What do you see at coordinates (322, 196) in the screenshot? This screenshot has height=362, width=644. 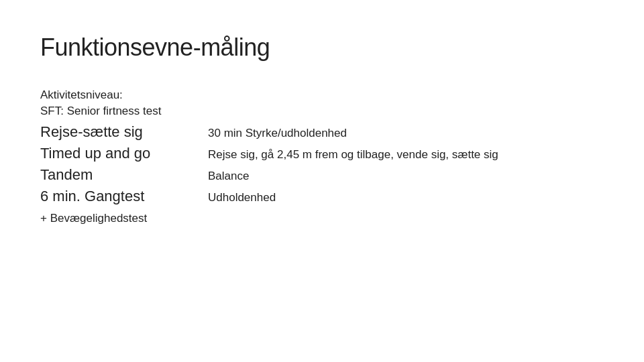 I see `row-gangtest: 6 min. Gangtest Udholdenhed` at bounding box center [322, 196].